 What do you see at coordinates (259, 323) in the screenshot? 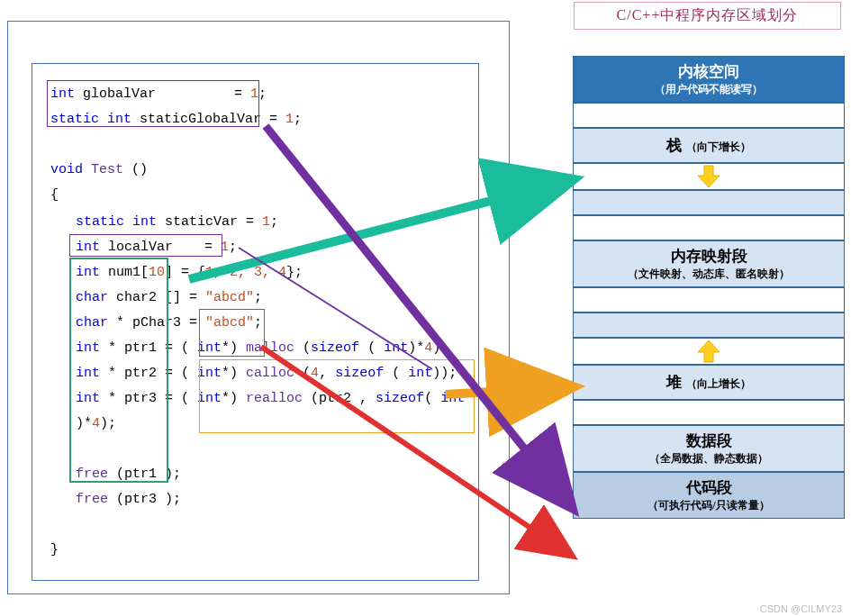
I see `code-line: char * pChar3 = "abcd";` at bounding box center [259, 323].